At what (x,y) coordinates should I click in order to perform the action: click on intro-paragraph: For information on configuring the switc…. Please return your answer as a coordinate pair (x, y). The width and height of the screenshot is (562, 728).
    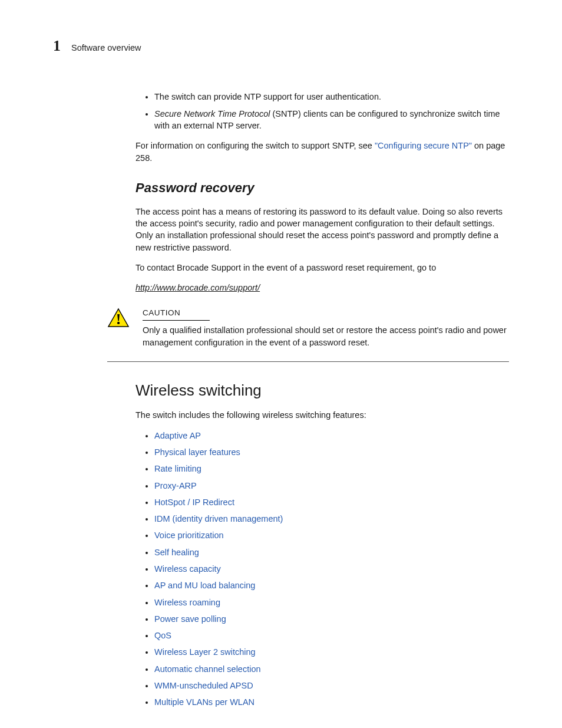
    Looking at the image, I should click on (322, 152).